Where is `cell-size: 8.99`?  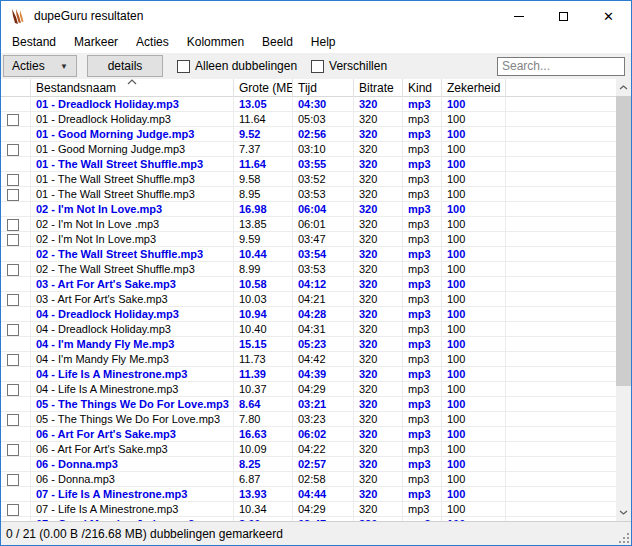
cell-size: 8.99 is located at coordinates (264, 270).